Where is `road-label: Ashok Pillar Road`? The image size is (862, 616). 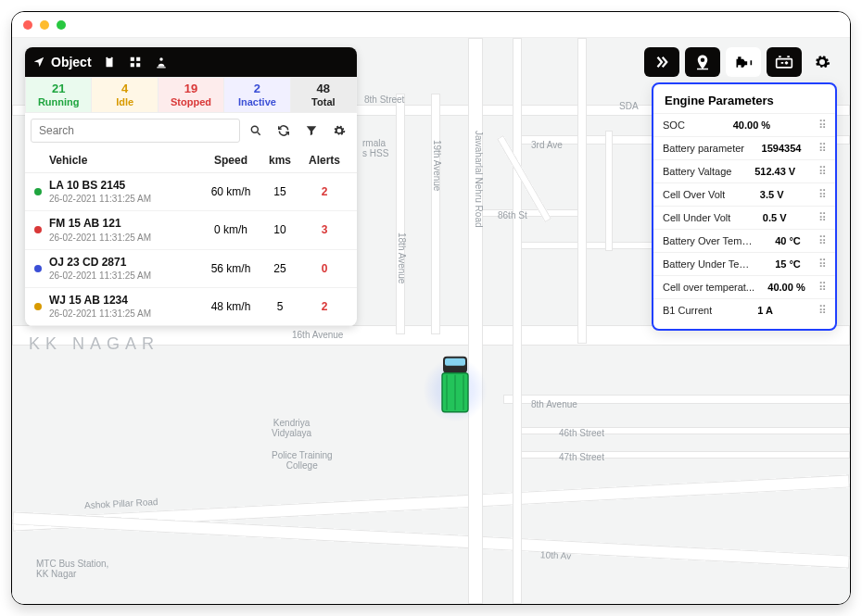
road-label: Ashok Pillar Road is located at coordinates (121, 504).